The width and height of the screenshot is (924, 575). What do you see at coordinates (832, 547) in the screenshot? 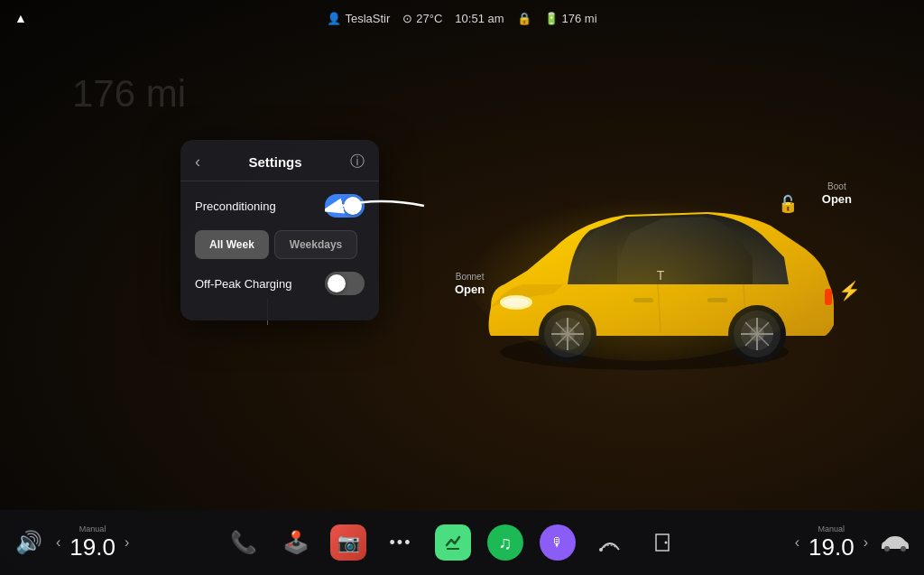
I see `right-speed-value: 19.0` at bounding box center [832, 547].